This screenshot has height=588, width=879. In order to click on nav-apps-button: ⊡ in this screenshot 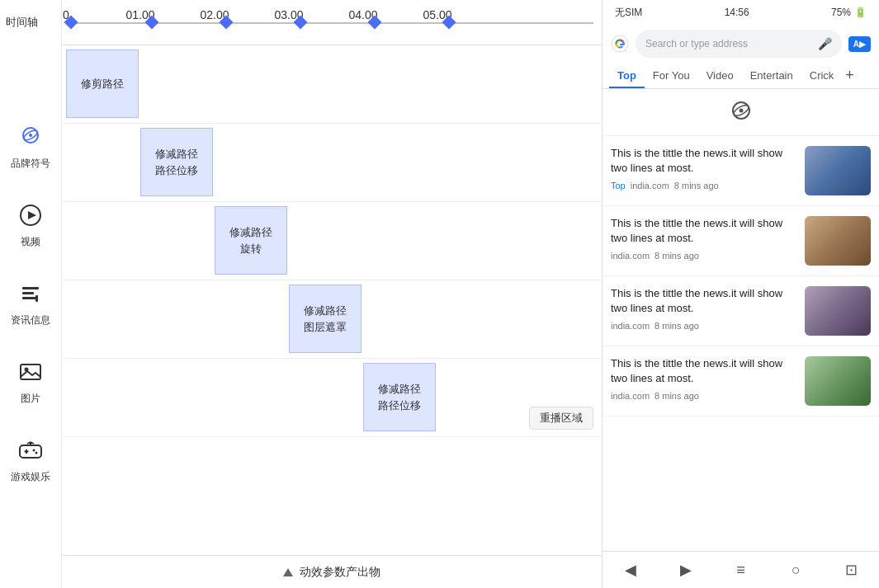, I will do `click(852, 570)`.